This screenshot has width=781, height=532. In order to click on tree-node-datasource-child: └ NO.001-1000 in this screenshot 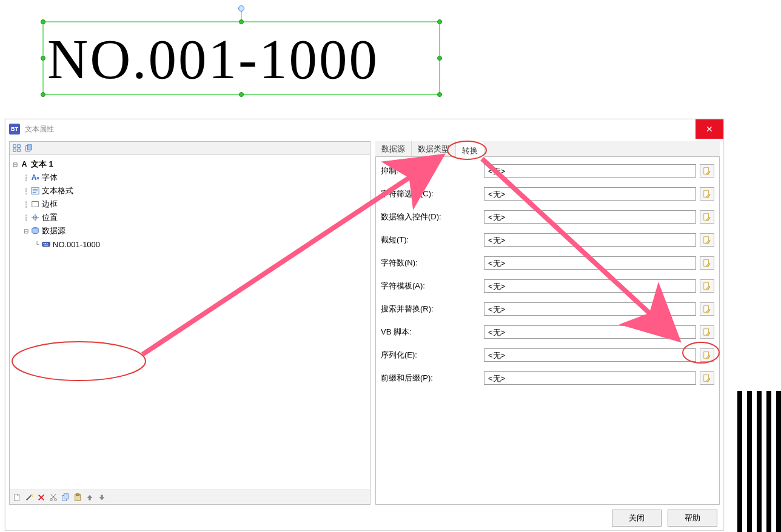, I will do `click(190, 244)`.